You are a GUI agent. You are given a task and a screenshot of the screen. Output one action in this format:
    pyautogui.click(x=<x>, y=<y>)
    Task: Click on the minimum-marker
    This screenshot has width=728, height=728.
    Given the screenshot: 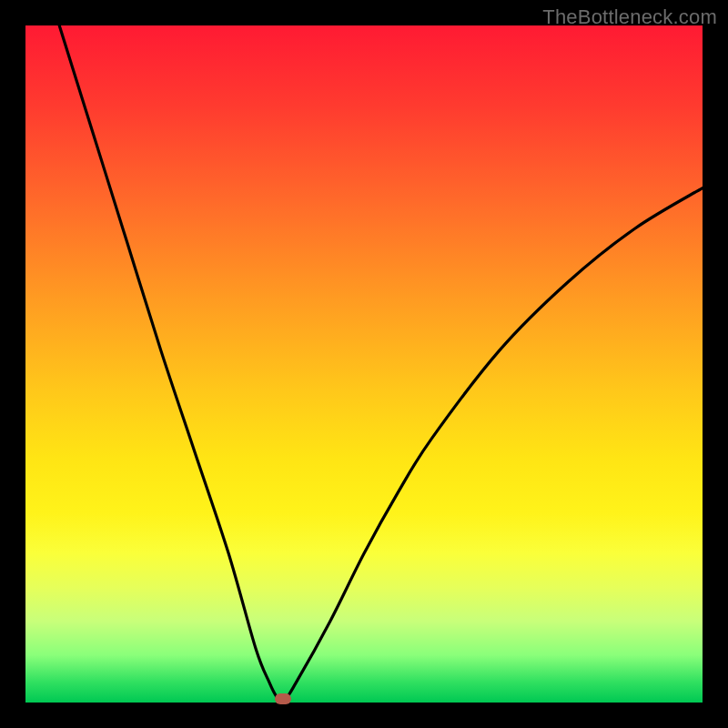 What is the action you would take?
    pyautogui.click(x=283, y=699)
    